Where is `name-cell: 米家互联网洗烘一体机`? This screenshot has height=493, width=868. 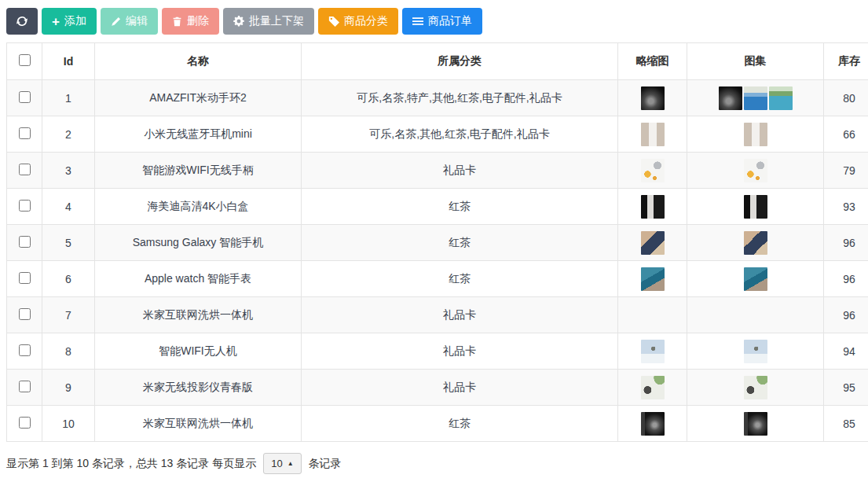
name-cell: 米家互联网洗烘一体机 is located at coordinates (198, 424).